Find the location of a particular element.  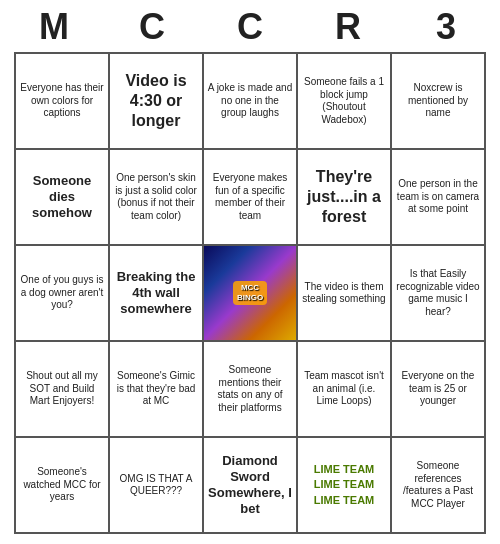

bingo-cell-14: Is that Easily recognizable video game m… is located at coordinates (439, 294).